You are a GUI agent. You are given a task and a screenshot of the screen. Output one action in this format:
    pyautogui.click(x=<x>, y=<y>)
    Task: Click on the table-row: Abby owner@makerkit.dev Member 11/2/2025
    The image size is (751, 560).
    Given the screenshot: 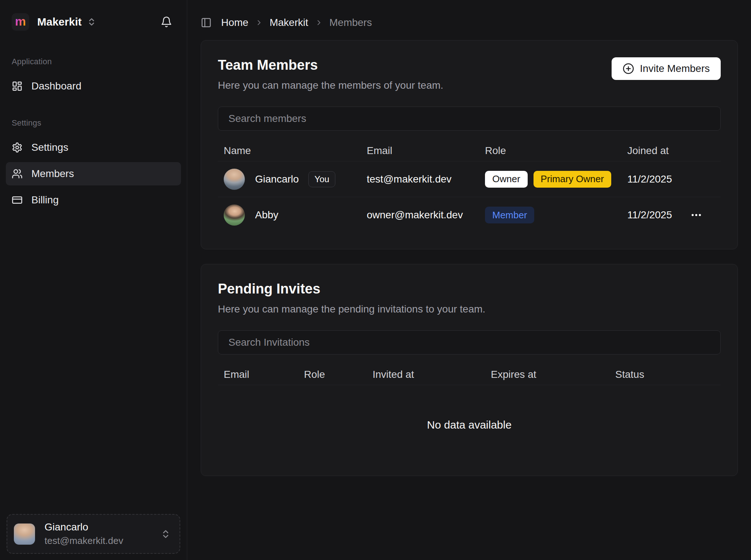 What is the action you would take?
    pyautogui.click(x=469, y=215)
    